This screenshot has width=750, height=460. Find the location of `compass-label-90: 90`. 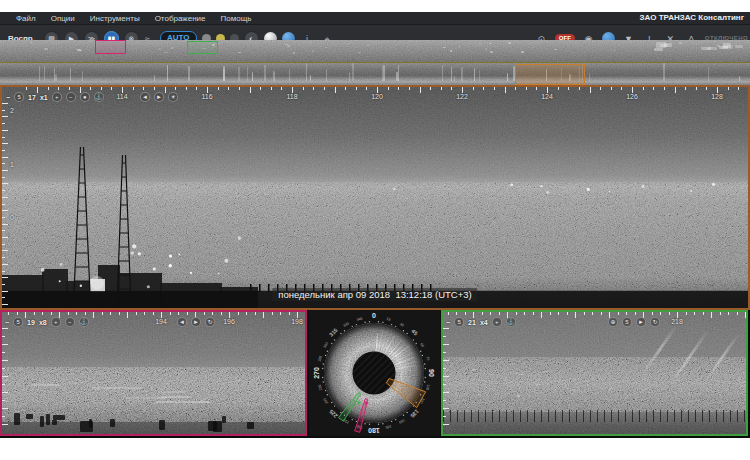

compass-label-90: 90 is located at coordinates (432, 373).